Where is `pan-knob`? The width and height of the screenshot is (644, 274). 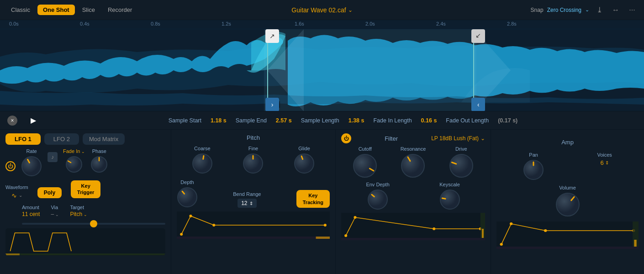
pan-knob is located at coordinates (533, 170).